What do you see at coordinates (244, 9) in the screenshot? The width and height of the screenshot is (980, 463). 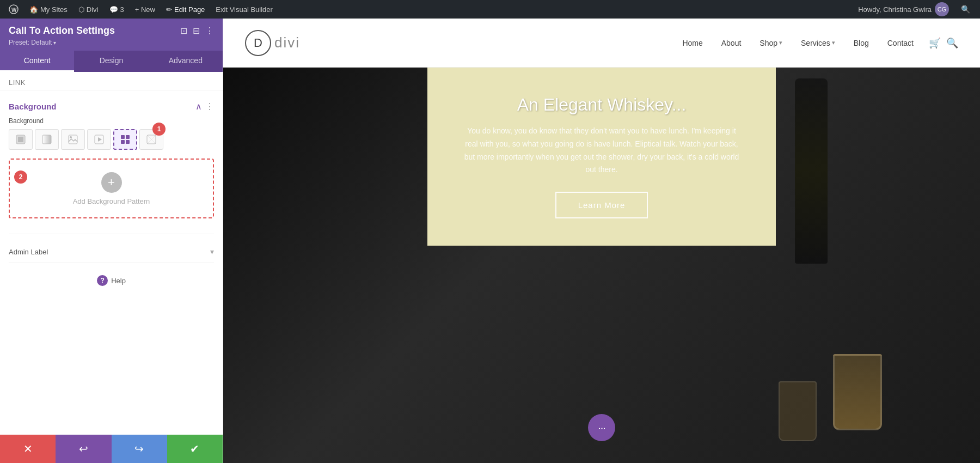 I see `exit-builder-btn: Exit Visual Builder` at bounding box center [244, 9].